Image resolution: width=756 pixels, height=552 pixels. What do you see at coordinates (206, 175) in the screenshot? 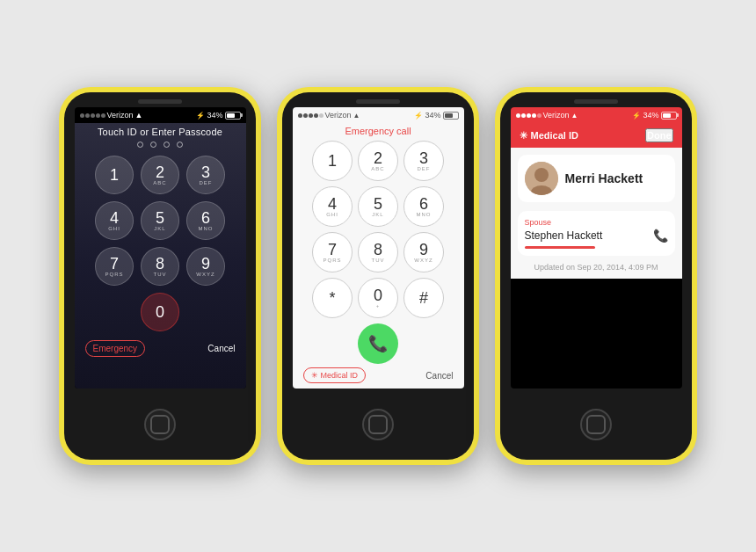
I see `key-3: 3DEF` at bounding box center [206, 175].